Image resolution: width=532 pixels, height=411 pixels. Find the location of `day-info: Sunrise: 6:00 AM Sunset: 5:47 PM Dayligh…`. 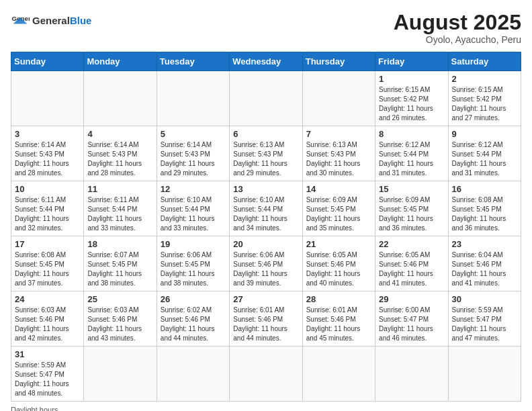

day-info: Sunrise: 6:00 AM Sunset: 5:47 PM Dayligh… is located at coordinates (411, 324).